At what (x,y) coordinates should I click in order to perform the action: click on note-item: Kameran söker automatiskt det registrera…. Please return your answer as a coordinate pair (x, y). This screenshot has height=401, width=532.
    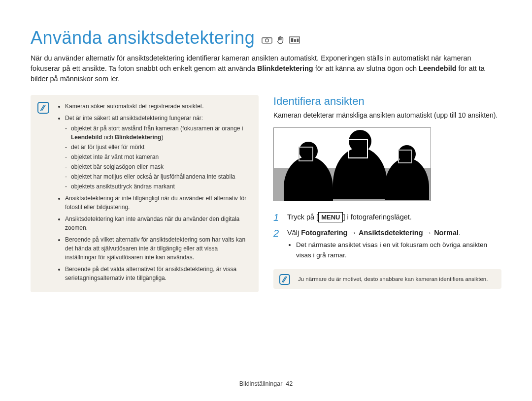
    Looking at the image, I should click on (158, 106).